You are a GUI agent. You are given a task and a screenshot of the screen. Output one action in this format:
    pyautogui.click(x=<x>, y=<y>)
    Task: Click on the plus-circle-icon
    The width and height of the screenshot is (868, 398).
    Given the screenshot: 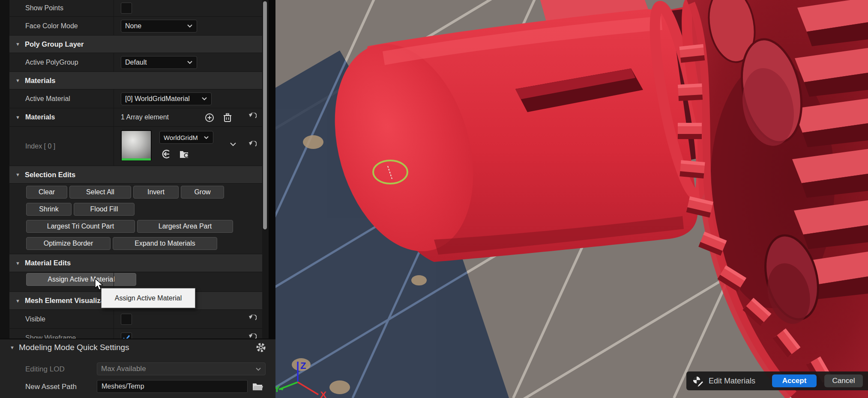 What is the action you would take?
    pyautogui.click(x=210, y=118)
    